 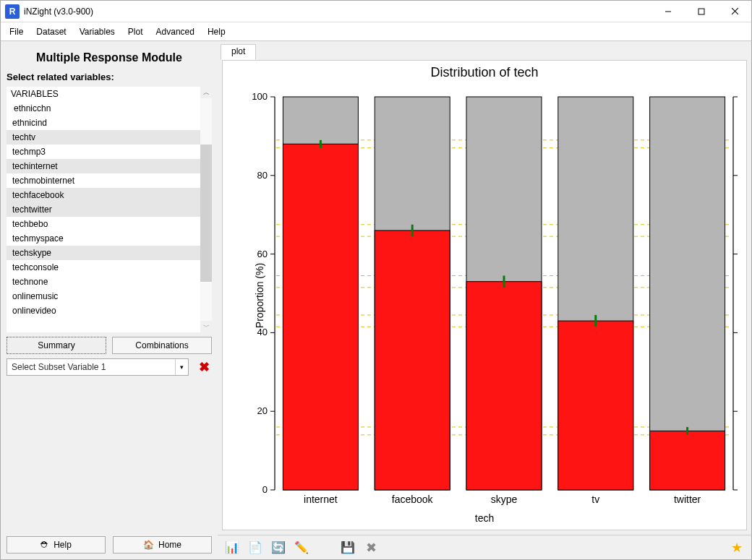 I want to click on star-icon: ★, so click(x=737, y=548).